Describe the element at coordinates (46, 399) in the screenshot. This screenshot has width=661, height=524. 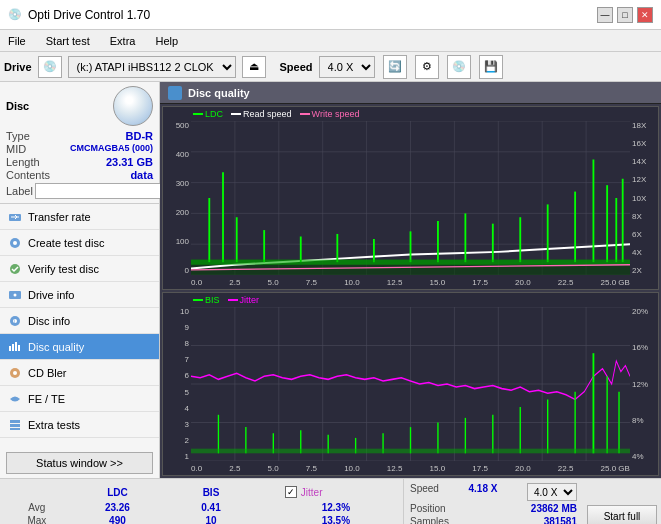
I see `sidebar-item-label: FE / TE` at that location.